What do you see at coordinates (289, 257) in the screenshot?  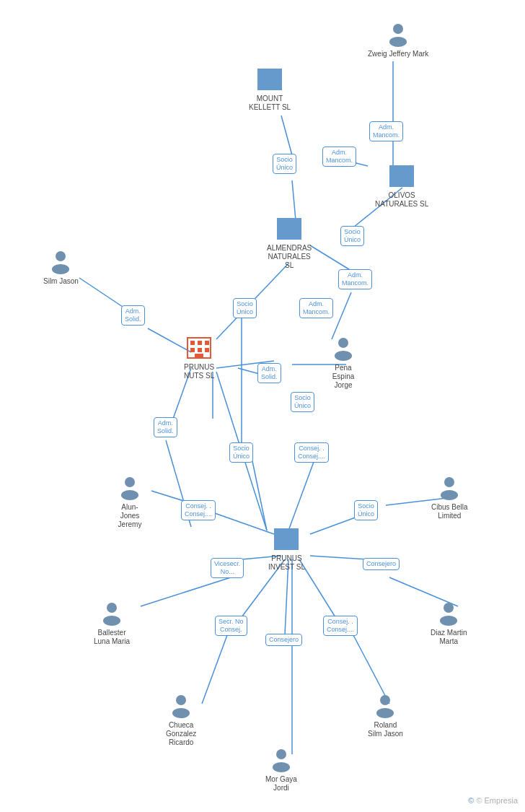 I see `node-label-almendras: ALMENDRASNATURALESSL` at bounding box center [289, 257].